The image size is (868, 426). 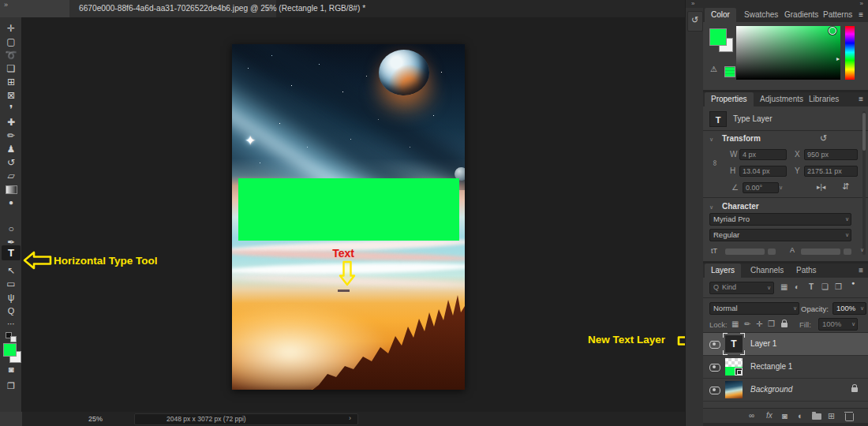 What do you see at coordinates (772, 366) in the screenshot?
I see `layer-name: Rectangle 1` at bounding box center [772, 366].